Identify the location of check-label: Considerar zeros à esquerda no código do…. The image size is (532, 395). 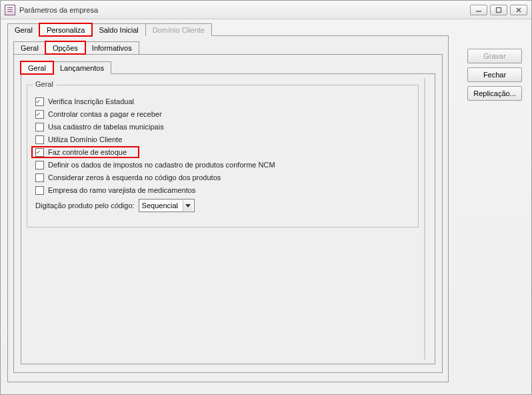
(135, 177).